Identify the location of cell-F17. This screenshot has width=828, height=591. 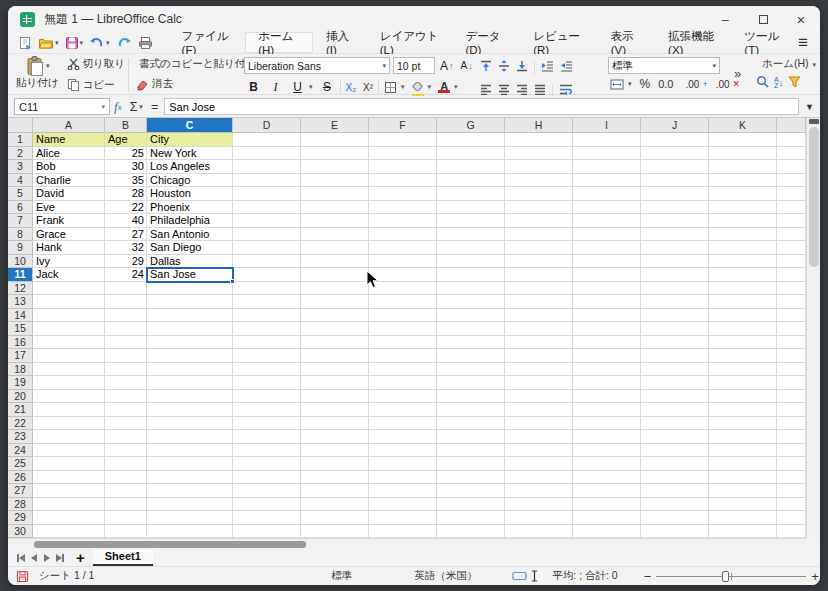
(403, 356).